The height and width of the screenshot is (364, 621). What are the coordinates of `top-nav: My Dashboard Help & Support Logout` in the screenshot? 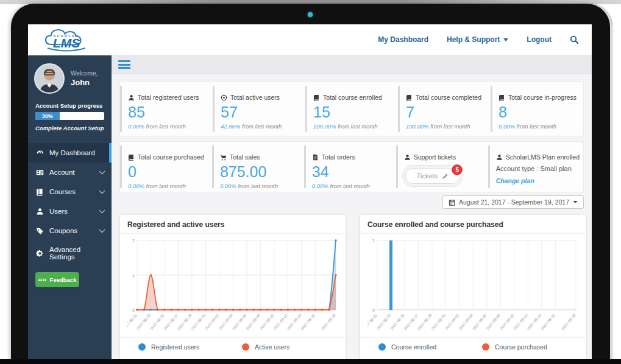 It's located at (485, 40).